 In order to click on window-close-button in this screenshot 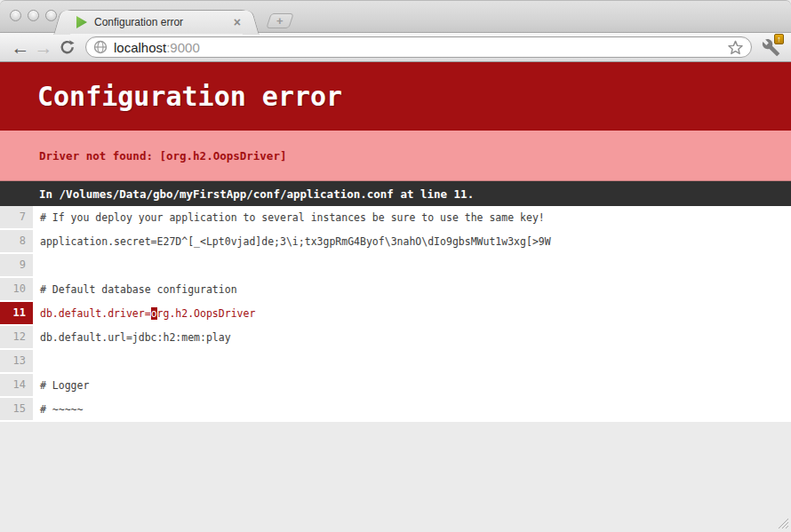, I will do `click(16, 16)`.